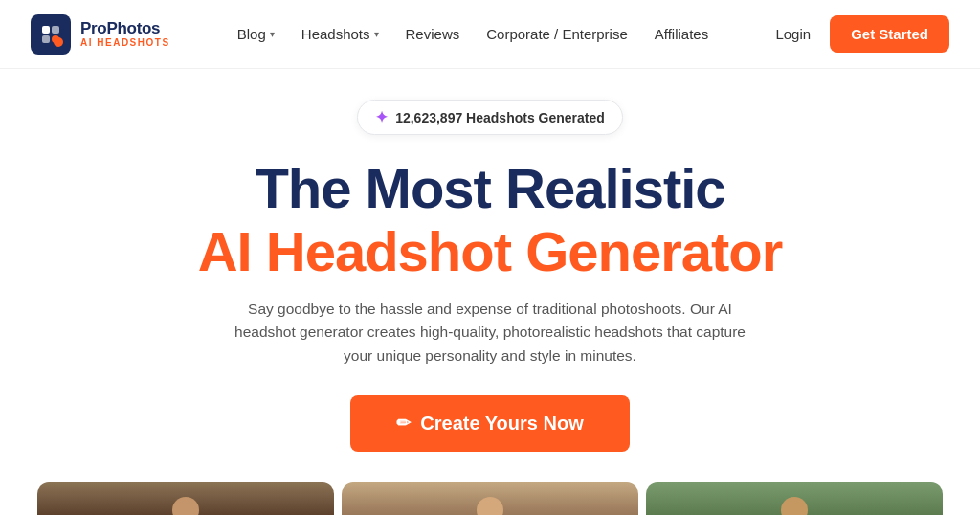  I want to click on brand-name: ProPhotos, so click(125, 29).